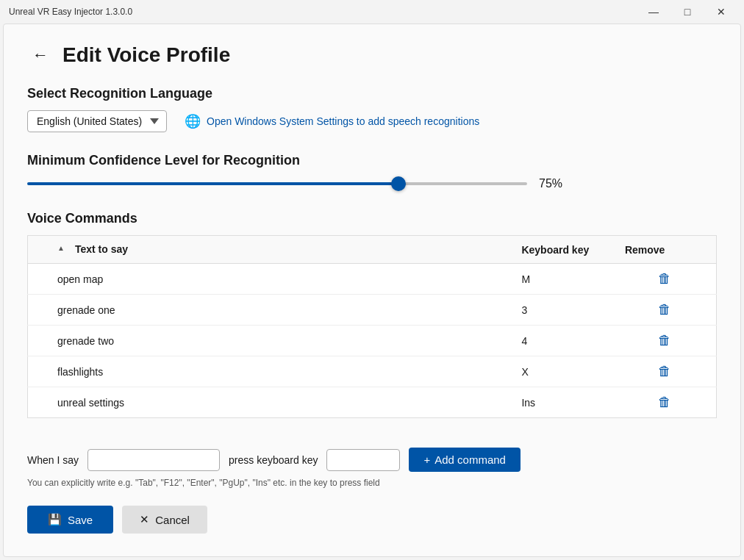 The image size is (744, 560). Describe the element at coordinates (665, 250) in the screenshot. I see `col-header-remove: Remove` at that location.